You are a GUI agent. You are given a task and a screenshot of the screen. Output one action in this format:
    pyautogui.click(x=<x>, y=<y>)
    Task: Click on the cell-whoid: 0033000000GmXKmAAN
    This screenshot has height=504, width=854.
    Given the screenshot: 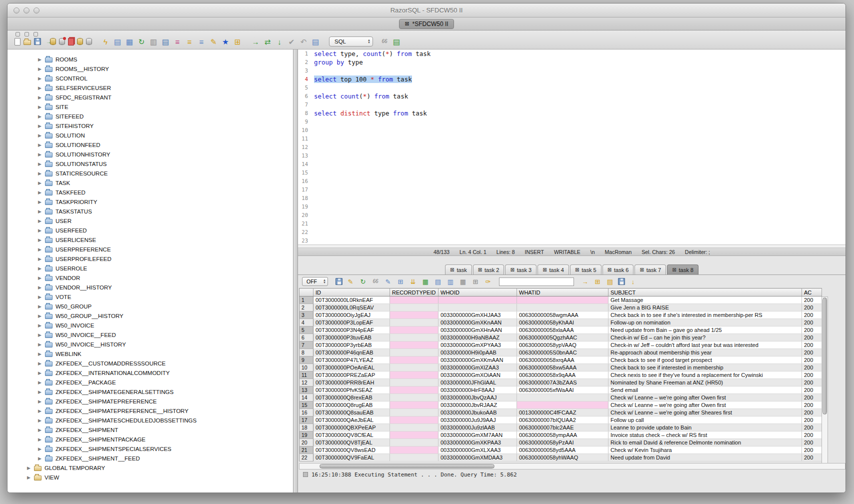 What is the action you would take?
    pyautogui.click(x=478, y=360)
    